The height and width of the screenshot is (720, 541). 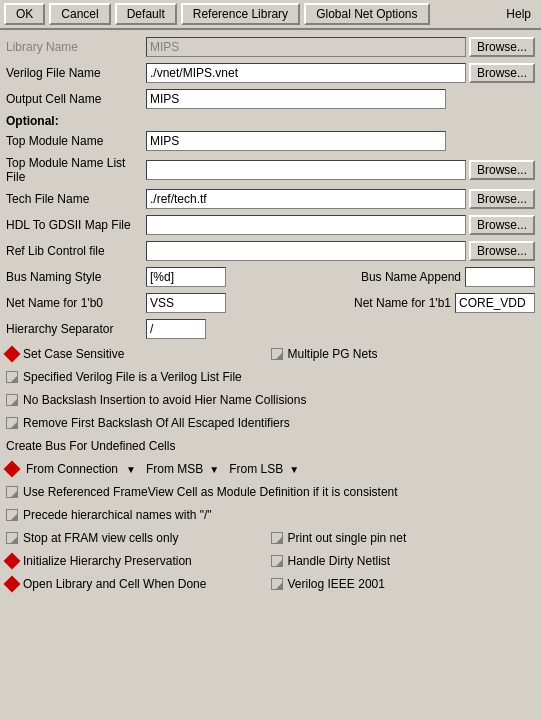 What do you see at coordinates (402, 303) in the screenshot?
I see `net-1b1-label: Net Name for 1'b1` at bounding box center [402, 303].